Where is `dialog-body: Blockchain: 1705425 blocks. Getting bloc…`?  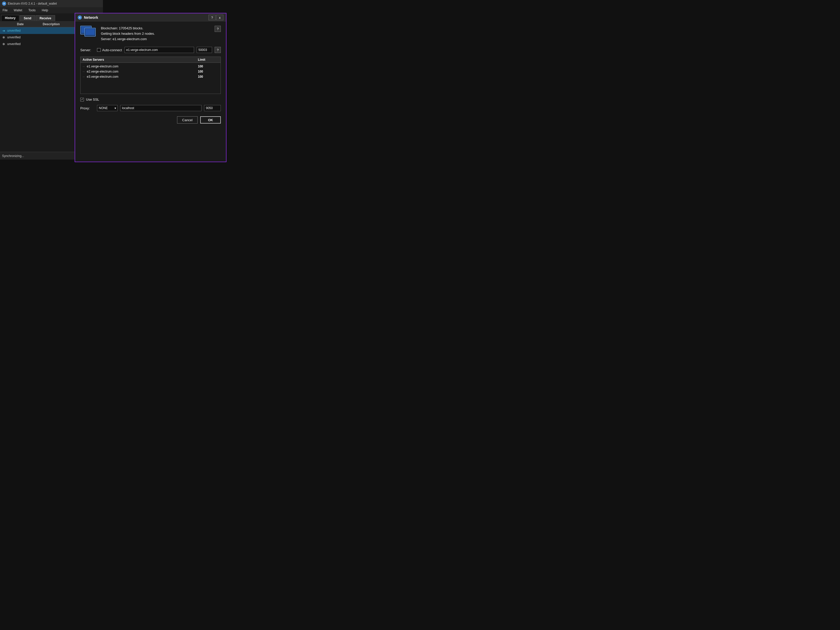 dialog-body: Blockchain: 1705425 blocks. Getting bloc… is located at coordinates (150, 74).